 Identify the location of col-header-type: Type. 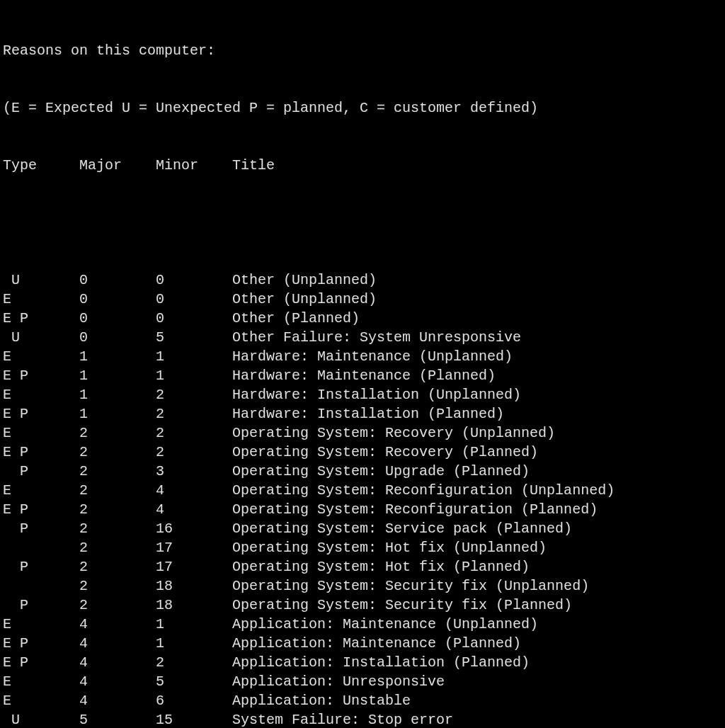
(41, 166).